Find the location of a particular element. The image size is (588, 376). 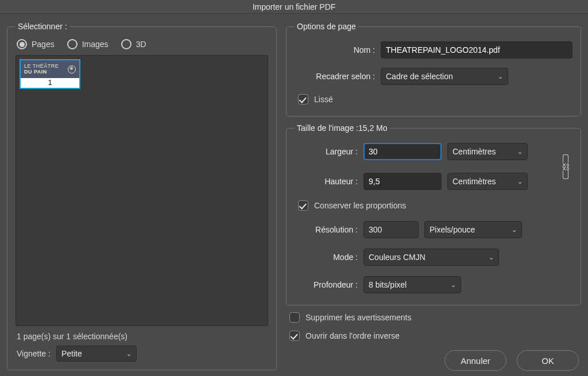

height-unit-select: Centimètres ⌄ is located at coordinates (488, 181).